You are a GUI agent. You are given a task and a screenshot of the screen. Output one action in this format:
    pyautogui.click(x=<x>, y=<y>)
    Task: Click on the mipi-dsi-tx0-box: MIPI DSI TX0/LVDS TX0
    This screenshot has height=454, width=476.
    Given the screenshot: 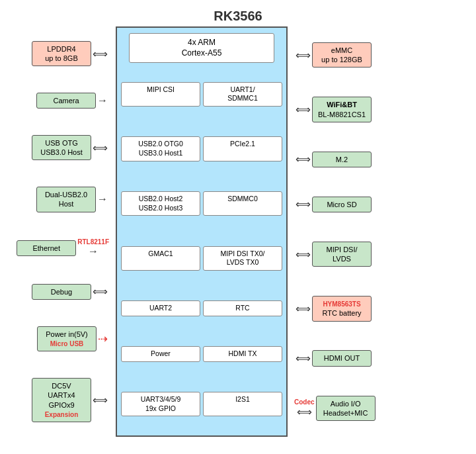 What is the action you would take?
    pyautogui.click(x=243, y=258)
    